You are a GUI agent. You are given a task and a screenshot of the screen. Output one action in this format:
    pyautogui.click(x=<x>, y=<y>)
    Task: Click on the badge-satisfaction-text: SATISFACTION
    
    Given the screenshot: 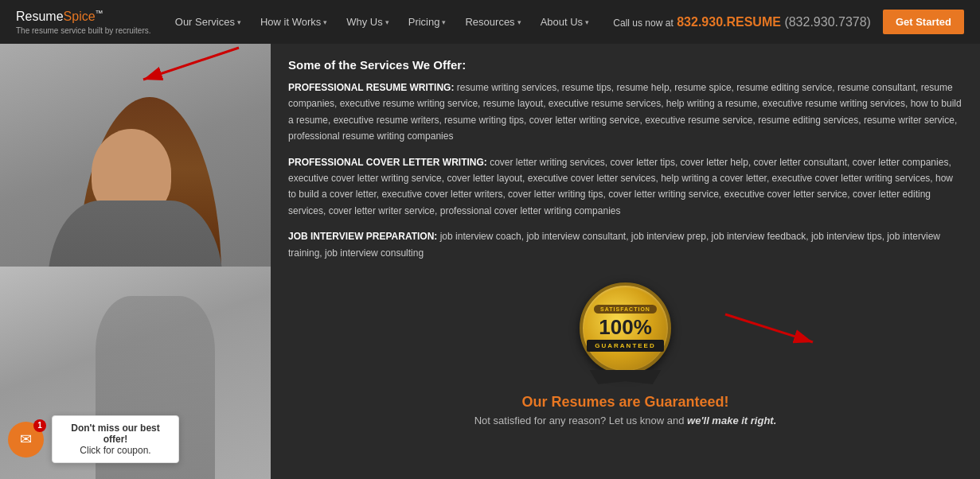 What is the action you would take?
    pyautogui.click(x=626, y=309)
    